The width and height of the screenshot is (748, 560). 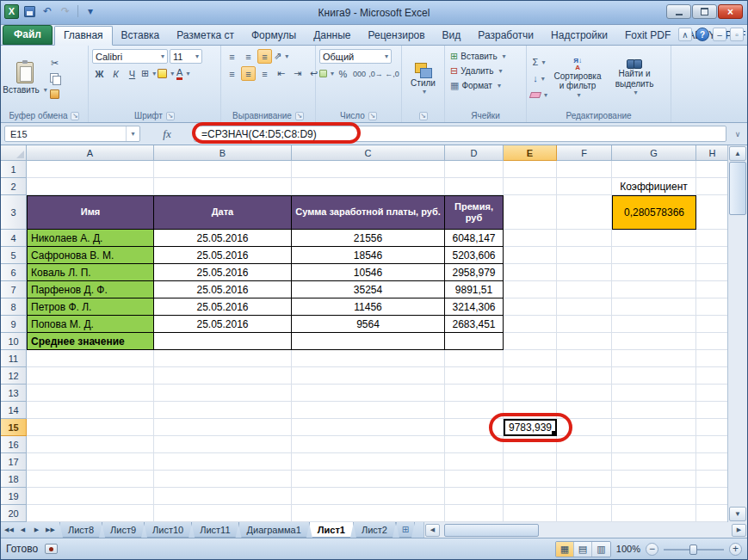 I want to click on percent-format-button: %, so click(x=343, y=74).